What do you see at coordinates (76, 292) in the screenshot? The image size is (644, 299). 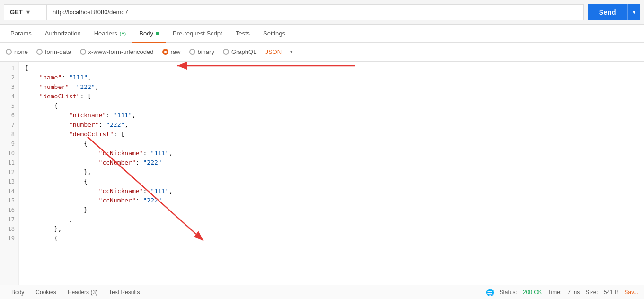 I see `status-tabs: Body Cookies Headers (3) Test Results` at bounding box center [76, 292].